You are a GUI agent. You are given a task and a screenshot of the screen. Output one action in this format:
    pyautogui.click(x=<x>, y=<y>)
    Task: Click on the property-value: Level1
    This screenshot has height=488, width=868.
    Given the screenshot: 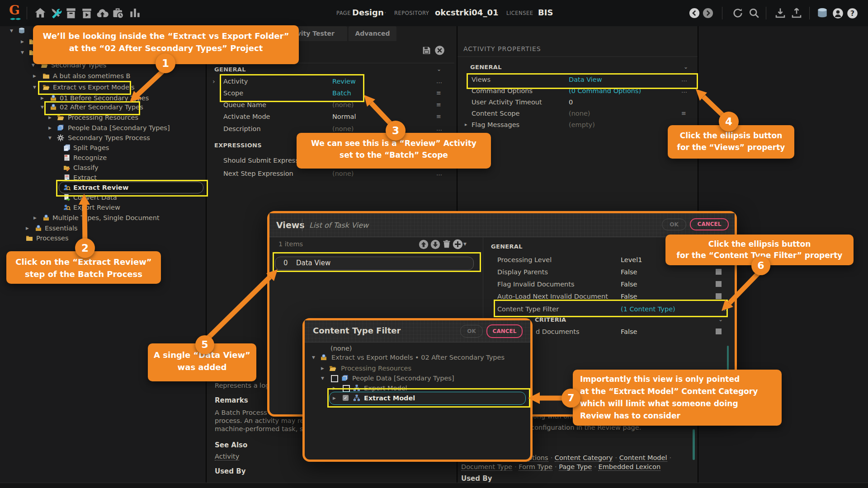 What is the action you would take?
    pyautogui.click(x=632, y=260)
    